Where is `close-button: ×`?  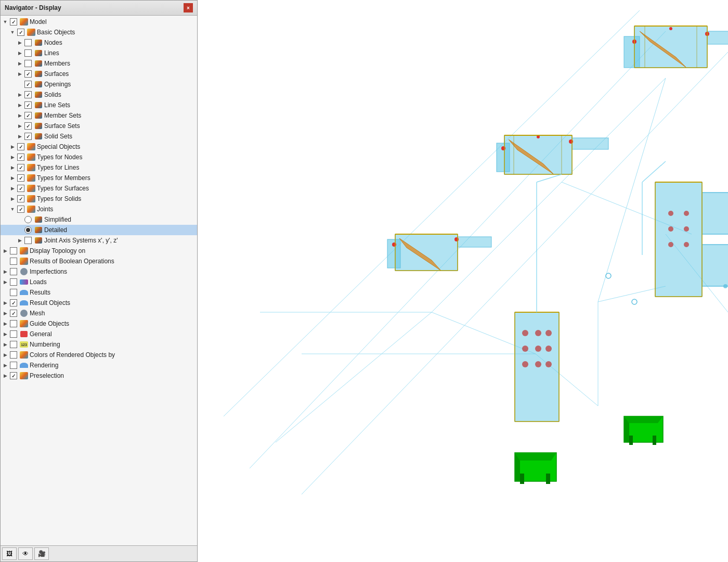
close-button: × is located at coordinates (188, 8).